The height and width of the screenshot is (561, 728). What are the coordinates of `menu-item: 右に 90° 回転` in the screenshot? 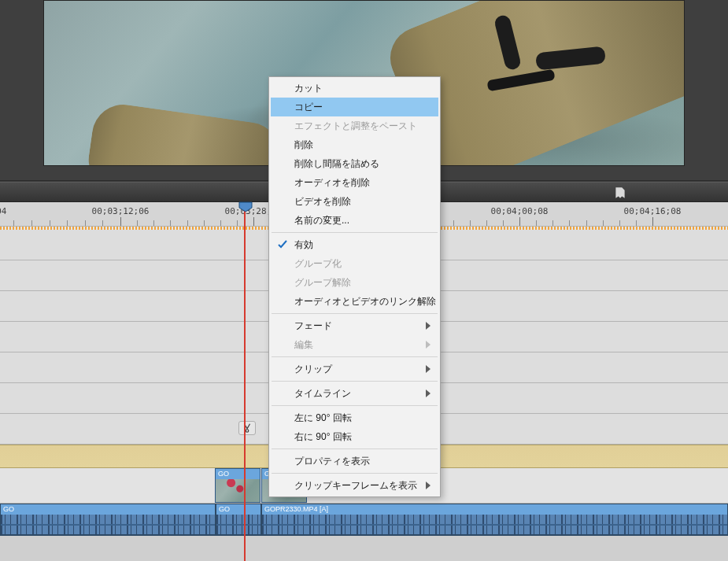 It's located at (354, 437).